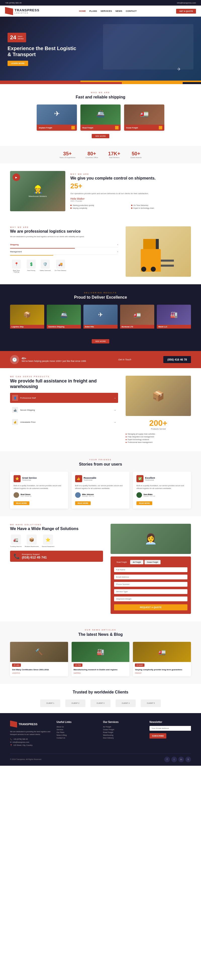 The height and width of the screenshot is (980, 201). What do you see at coordinates (23, 745) in the screenshot?
I see `footer-address-text: 123 Street, City, Country` at bounding box center [23, 745].